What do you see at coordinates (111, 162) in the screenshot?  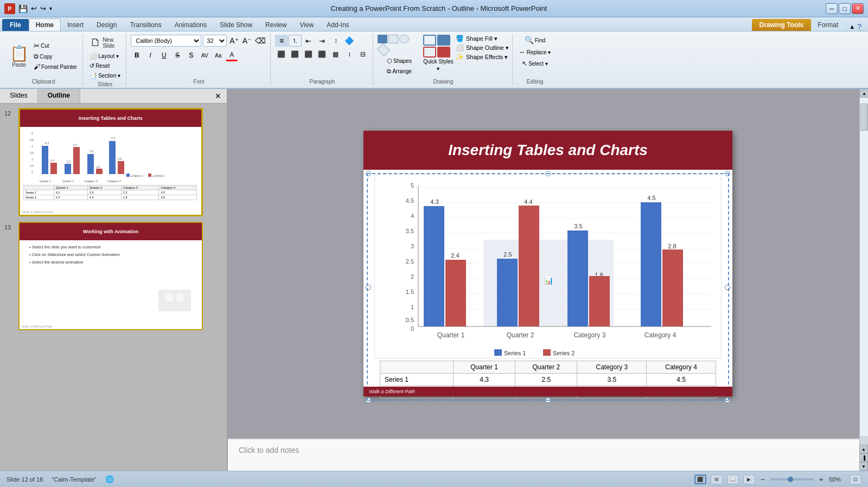 I see `slide-thumb-12: Inserting Tables and Charts 5 4.5 4 3.5 …` at bounding box center [111, 162].